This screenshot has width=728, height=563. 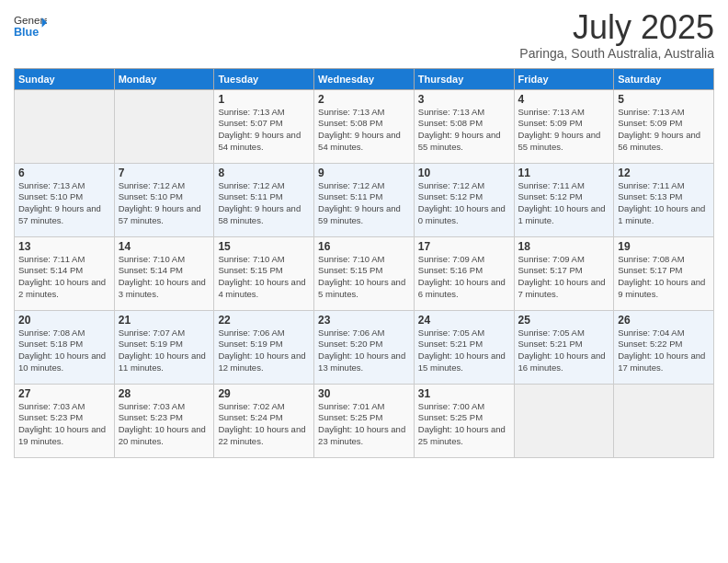 What do you see at coordinates (664, 79) in the screenshot?
I see `dow-header-saturday: Saturday` at bounding box center [664, 79].